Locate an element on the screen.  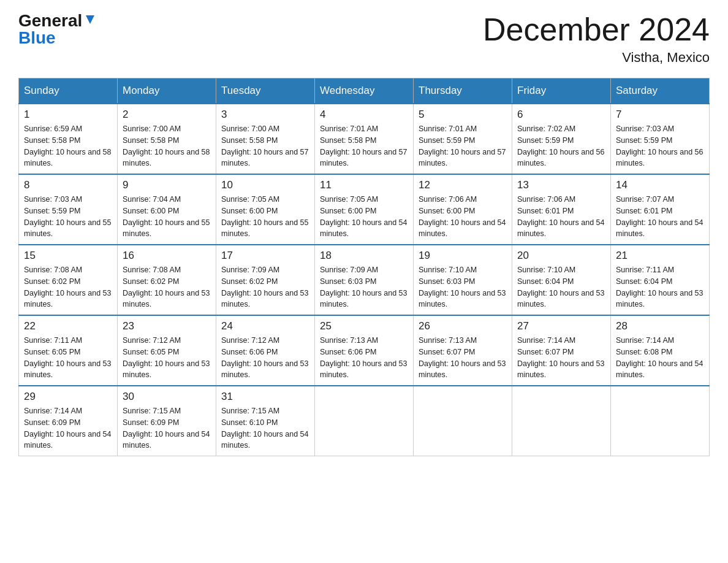
table-row: 30 Sunrise: 7:15 AMSunset: 6:09 PMDaylig… is located at coordinates (167, 421).